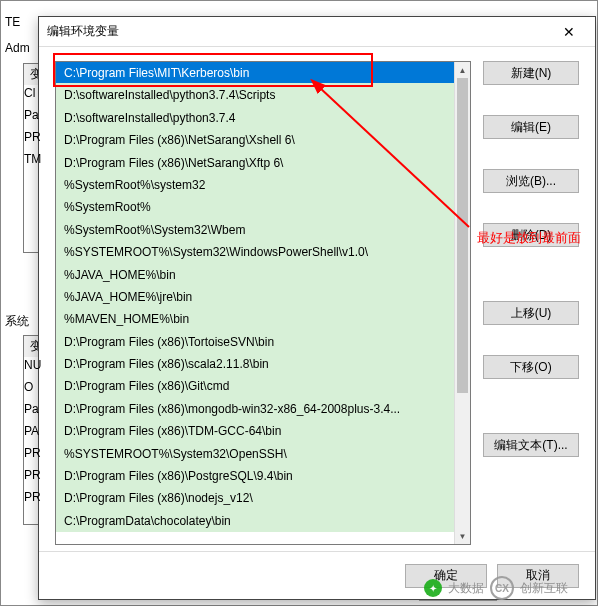 This screenshot has height=606, width=598. I want to click on list-item: D:\softwareInstalled\python3.7.4, so click(255, 118).